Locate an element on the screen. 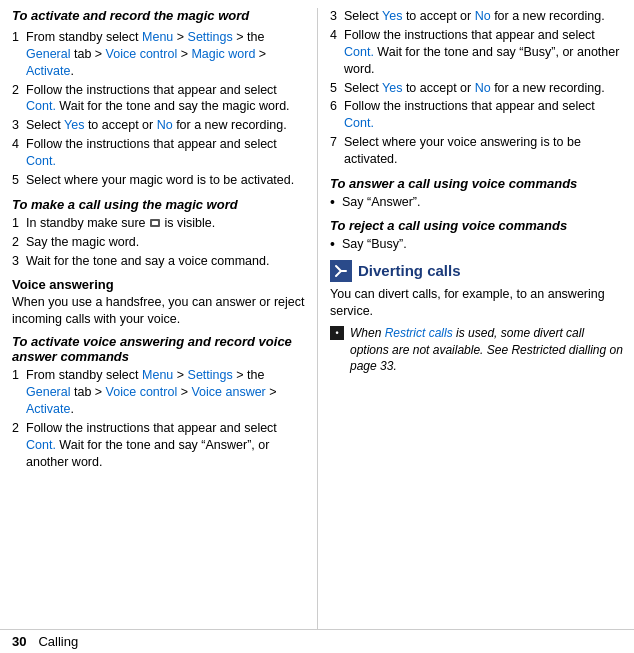 This screenshot has width=634, height=653. link-activate: Activate is located at coordinates (48, 71).